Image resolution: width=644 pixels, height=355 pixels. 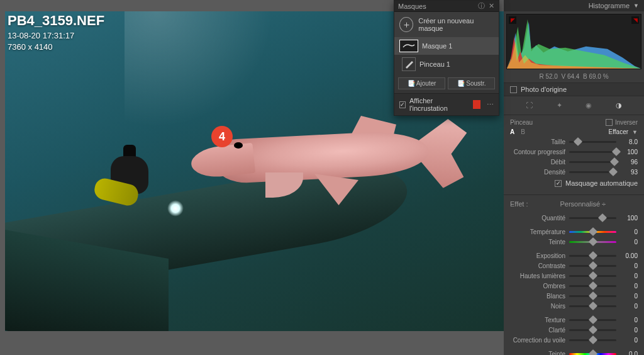 What do you see at coordinates (447, 46) in the screenshot?
I see `mask-item-1: Masque 1` at bounding box center [447, 46].